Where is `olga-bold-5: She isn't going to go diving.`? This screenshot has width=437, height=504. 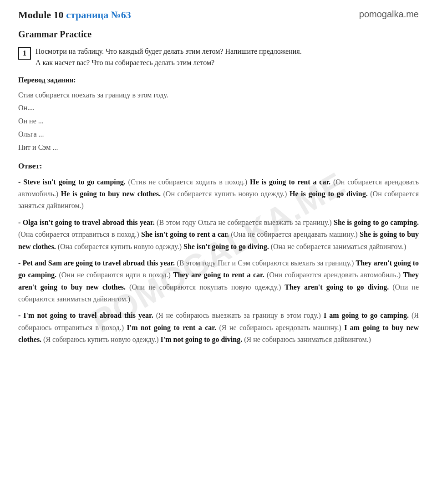 olga-bold-5: She isn't going to go diving. is located at coordinates (226, 247).